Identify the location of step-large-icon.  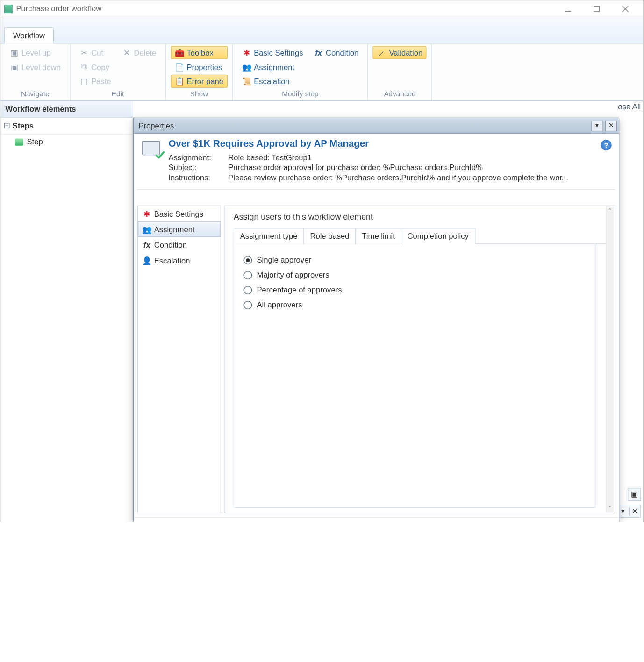
(153, 150).